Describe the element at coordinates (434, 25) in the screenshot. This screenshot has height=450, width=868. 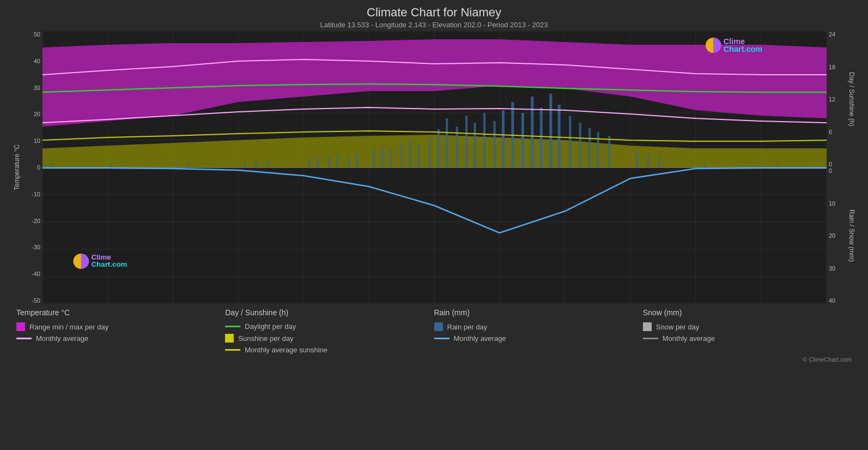
I see `subtitle: Latitude 13.533 - Longitude 2.143 - Elev…` at that location.